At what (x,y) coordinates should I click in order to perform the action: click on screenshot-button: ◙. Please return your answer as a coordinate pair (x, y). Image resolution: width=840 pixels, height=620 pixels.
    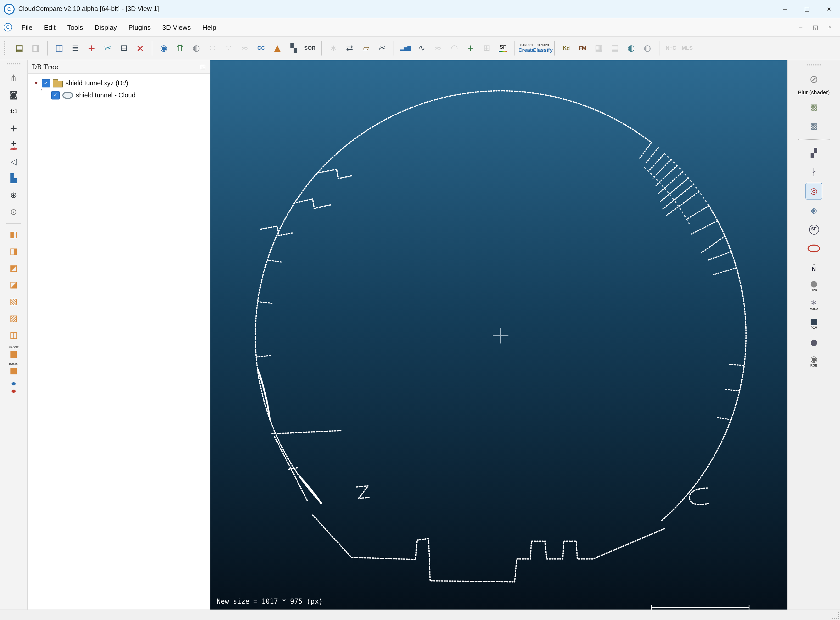
    Looking at the image, I should click on (14, 95).